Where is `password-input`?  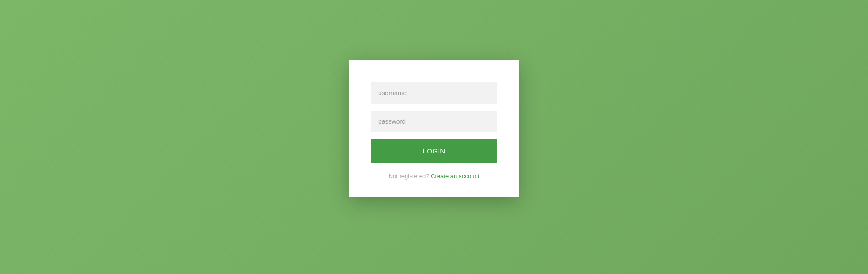 password-input is located at coordinates (434, 121).